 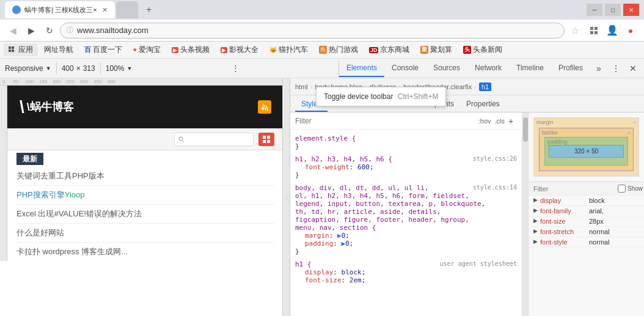 What do you see at coordinates (530, 68) in the screenshot?
I see `timeline-tab: Timeline` at bounding box center [530, 68].